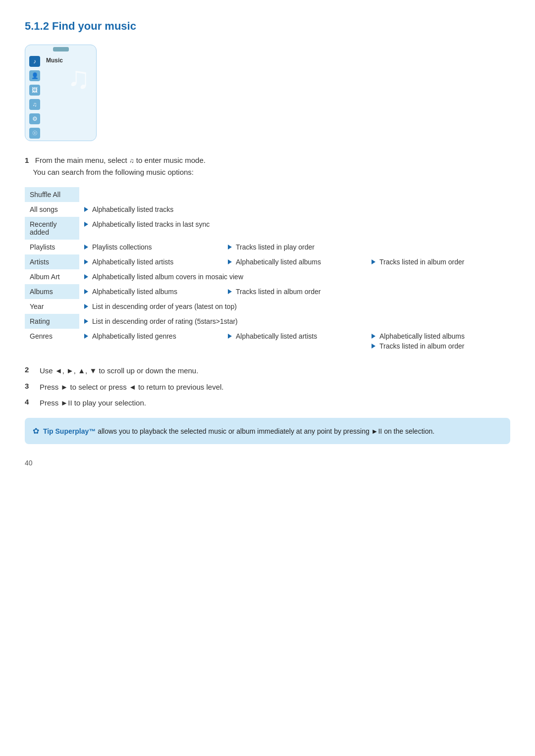  I want to click on albumart-col1-text: Alphabetically listed album covers in mo…, so click(167, 277).